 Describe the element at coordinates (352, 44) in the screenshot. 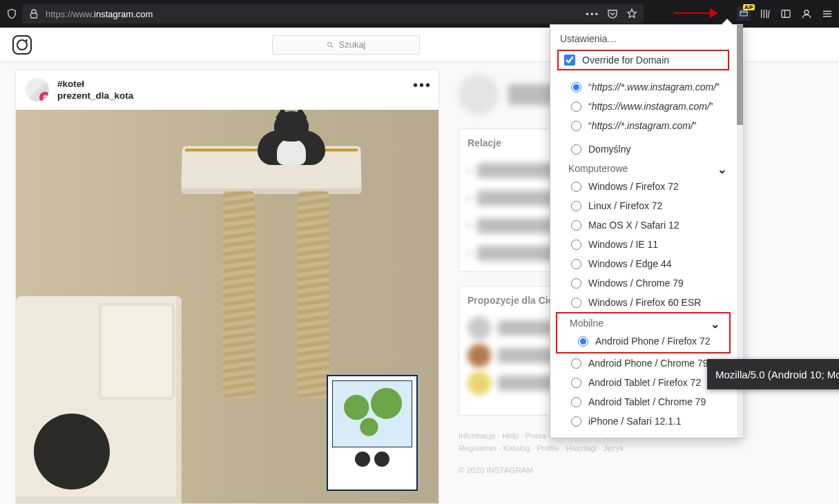

I see `search-placeholder: Szukaj` at that location.